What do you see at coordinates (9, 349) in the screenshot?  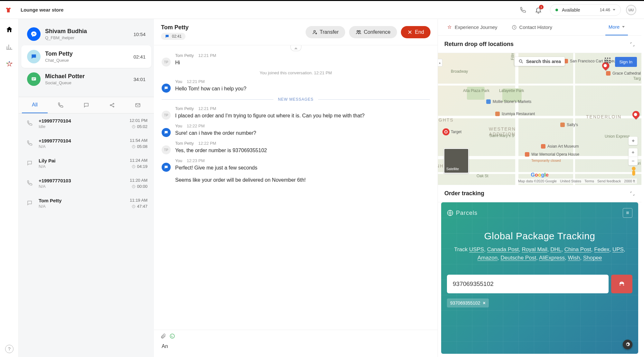 I see `help-icon: ?` at bounding box center [9, 349].